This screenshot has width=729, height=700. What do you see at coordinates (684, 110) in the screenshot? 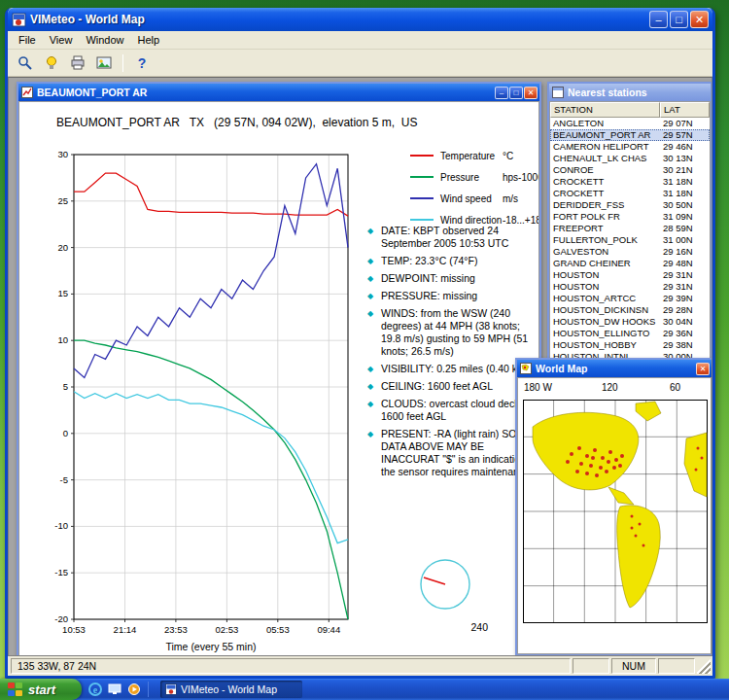
I see `column-header-lat: LAT` at bounding box center [684, 110].